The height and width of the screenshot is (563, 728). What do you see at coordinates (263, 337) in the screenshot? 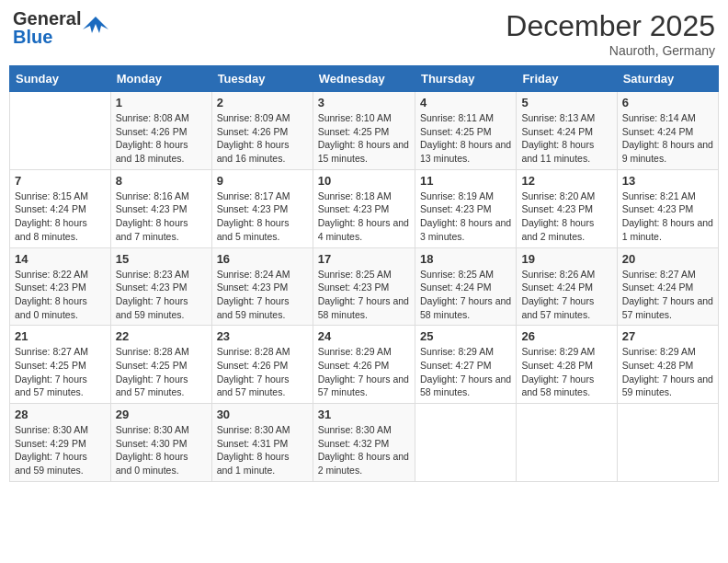
I see `day-number: 23` at bounding box center [263, 337].